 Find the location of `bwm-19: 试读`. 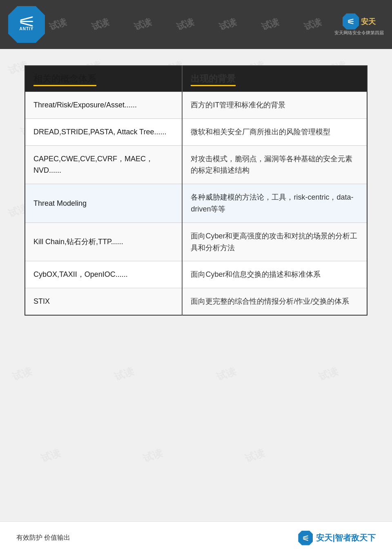

bwm-19: 试读 is located at coordinates (226, 374).